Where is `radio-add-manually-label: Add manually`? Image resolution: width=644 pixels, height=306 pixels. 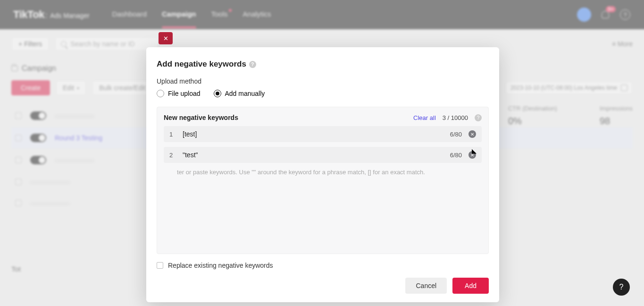 radio-add-manually-label: Add manually is located at coordinates (245, 94).